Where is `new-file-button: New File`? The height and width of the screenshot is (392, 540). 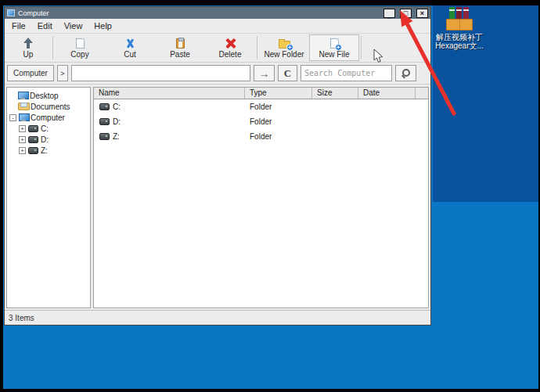
new-file-button: New File is located at coordinates (334, 48).